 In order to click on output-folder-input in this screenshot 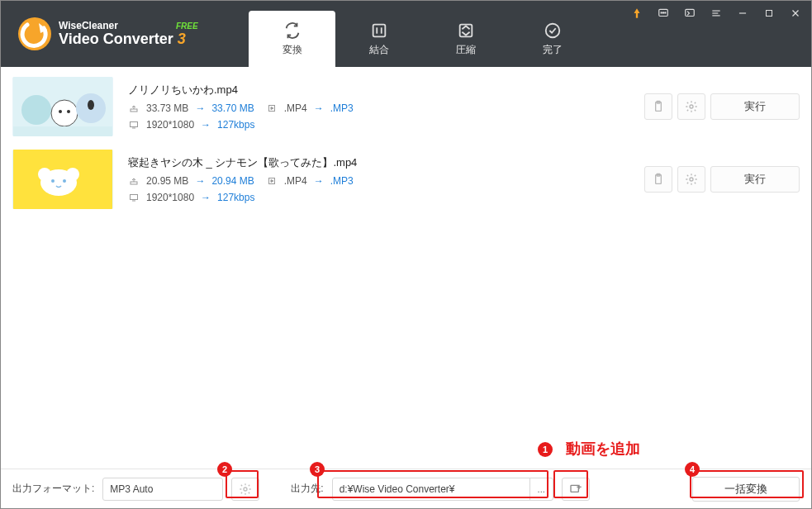, I will do `click(431, 489)`.